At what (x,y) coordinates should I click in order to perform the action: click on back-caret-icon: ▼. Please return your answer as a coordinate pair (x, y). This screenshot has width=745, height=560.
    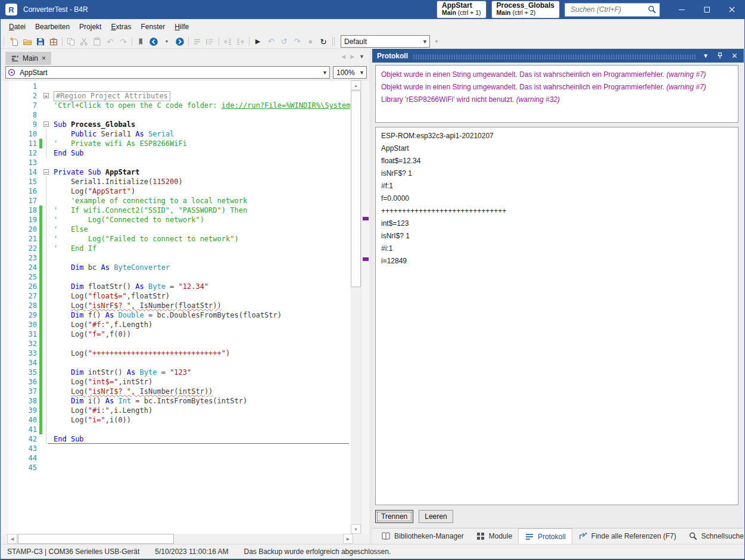
    Looking at the image, I should click on (167, 42).